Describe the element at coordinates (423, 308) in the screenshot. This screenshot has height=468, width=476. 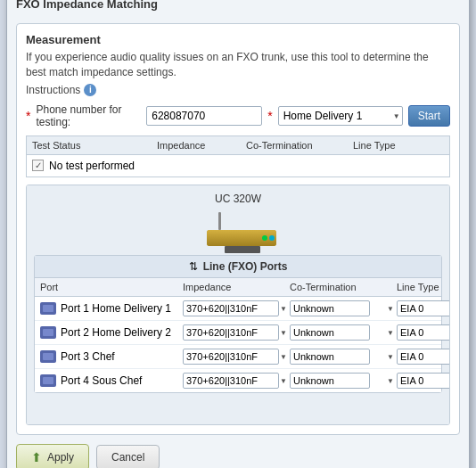
I see `linetype-select-0: EIA 0` at that location.